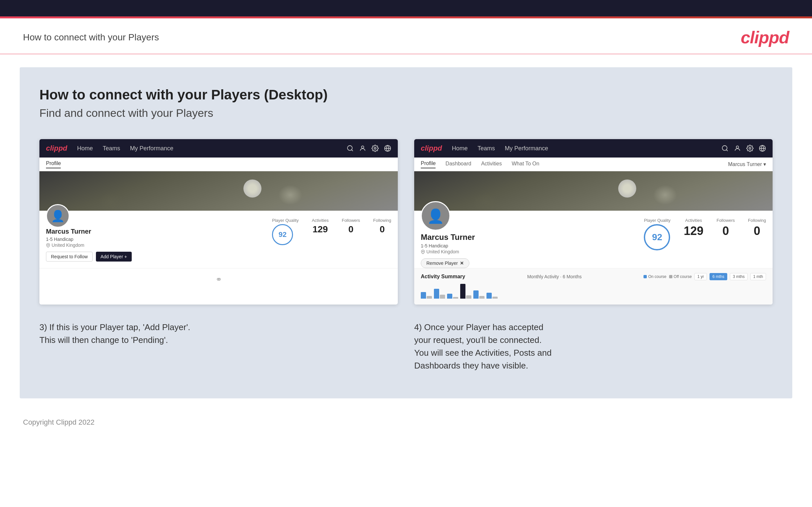 The image size is (812, 507). Describe the element at coordinates (59, 422) in the screenshot. I see `copyright-text: Copyright Clippd 2022` at that location.